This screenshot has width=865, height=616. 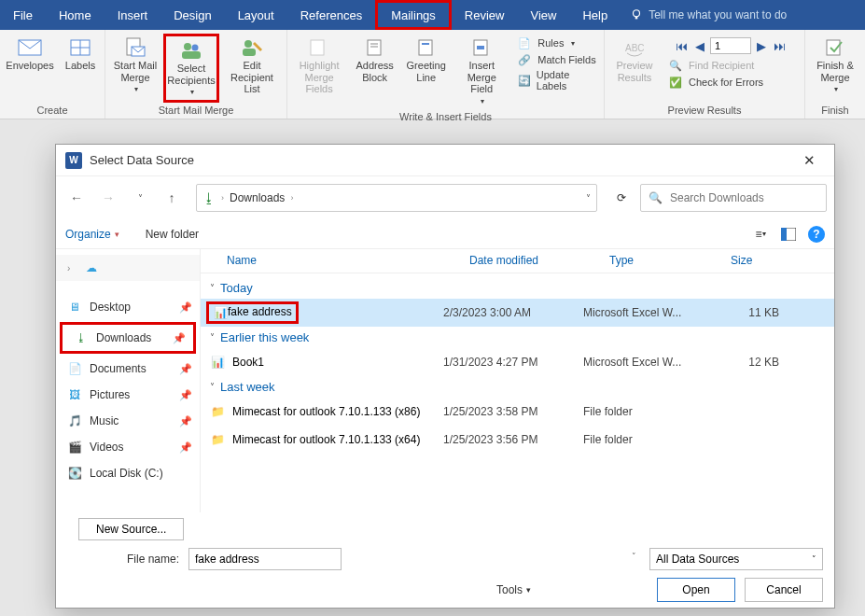 I want to click on record-number-input, so click(x=731, y=46).